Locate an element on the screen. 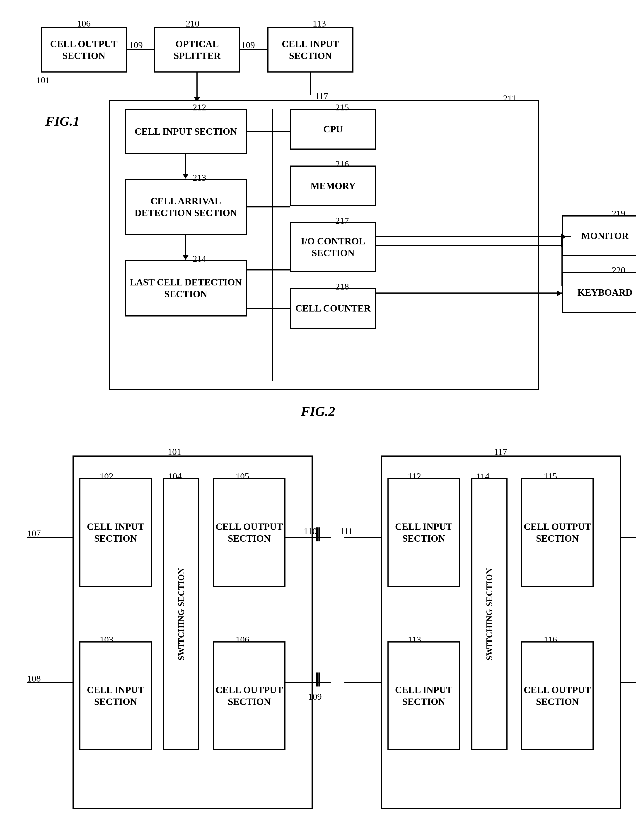 This screenshot has width=636, height=840. line-out-bot-right is located at coordinates (363, 683).